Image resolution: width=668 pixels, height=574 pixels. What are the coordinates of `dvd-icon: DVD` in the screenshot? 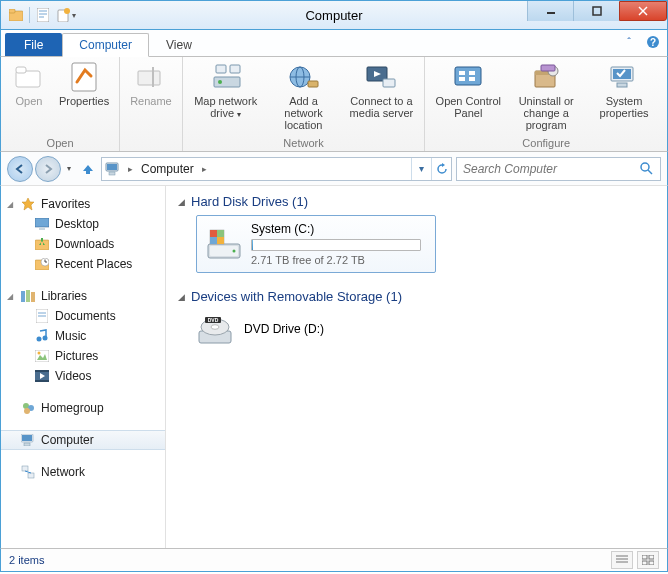 It's located at (215, 329).